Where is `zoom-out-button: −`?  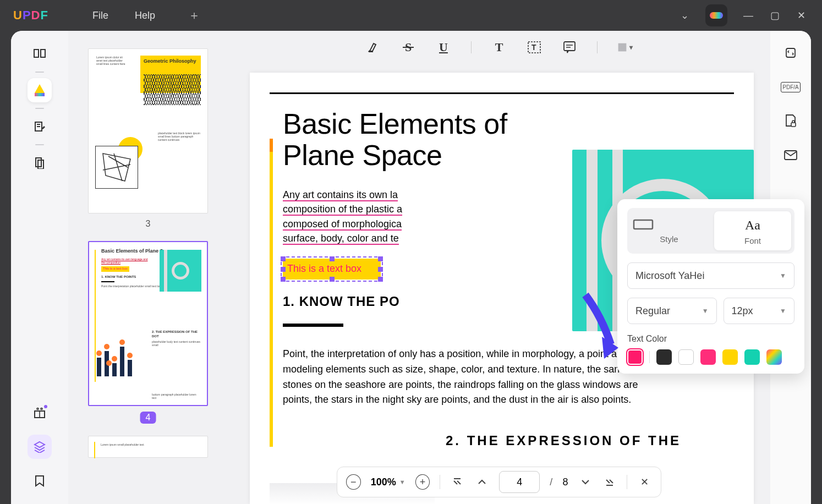
zoom-out-button: − is located at coordinates (353, 482).